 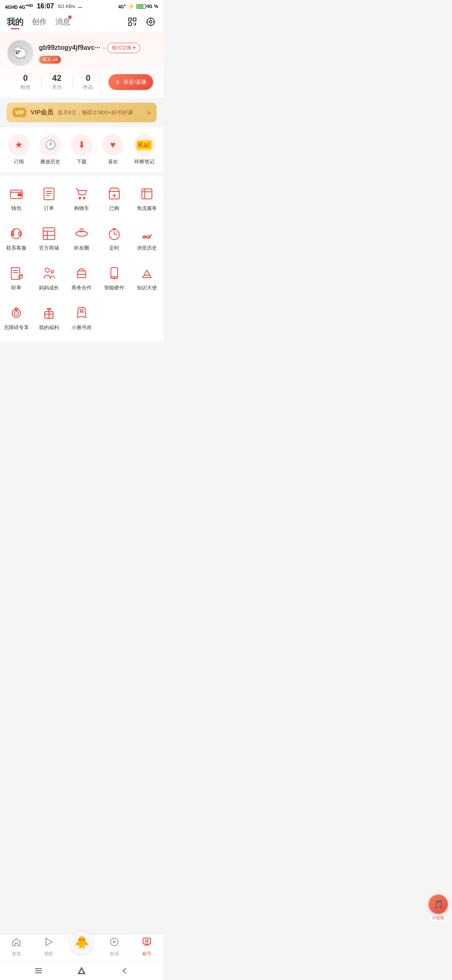 What do you see at coordinates (16, 239) in the screenshot?
I see `menu-item-support: 联系客服` at bounding box center [16, 239].